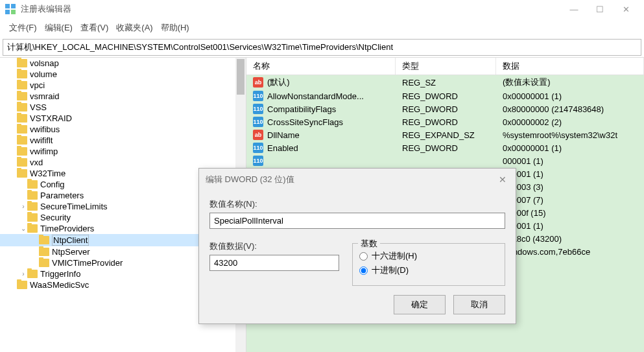 This screenshot has height=352, width=644. What do you see at coordinates (321, 82) in the screenshot?
I see `cell-name: ab(默认)` at bounding box center [321, 82].